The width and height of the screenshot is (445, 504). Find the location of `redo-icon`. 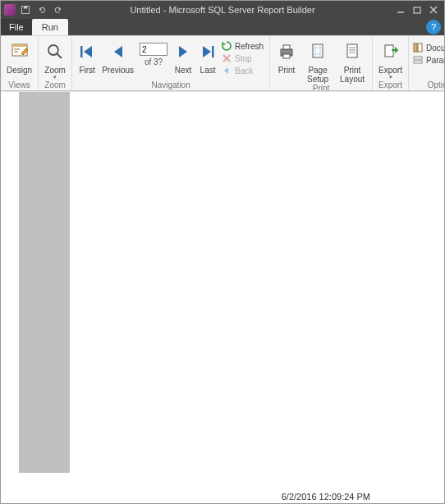

redo-icon is located at coordinates (58, 10).